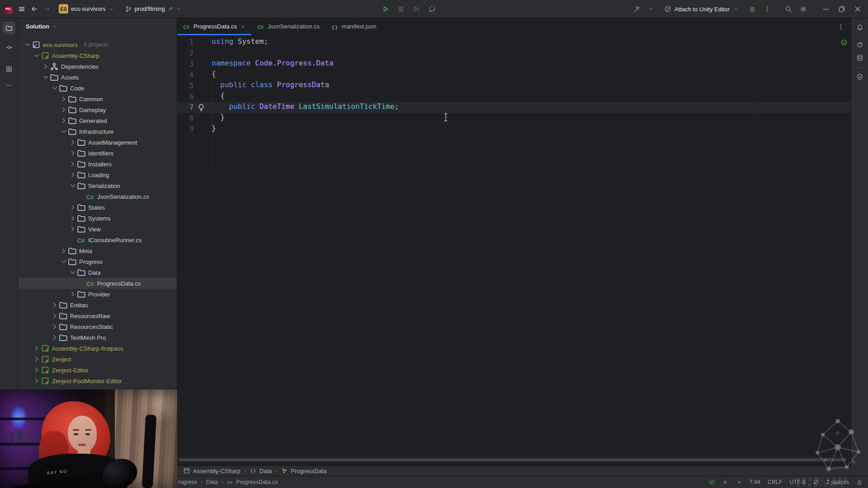 Image resolution: width=868 pixels, height=488 pixels. I want to click on gutter-line-6: 6, so click(194, 97).